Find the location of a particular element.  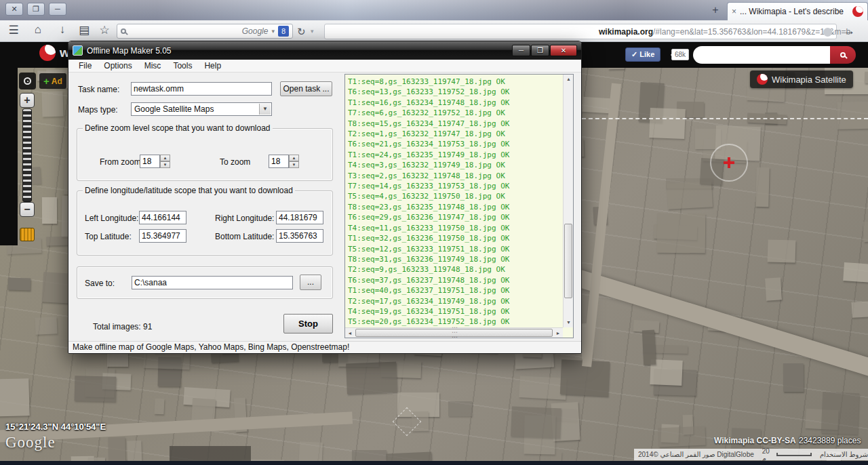

search-engine-label: Google is located at coordinates (255, 31).